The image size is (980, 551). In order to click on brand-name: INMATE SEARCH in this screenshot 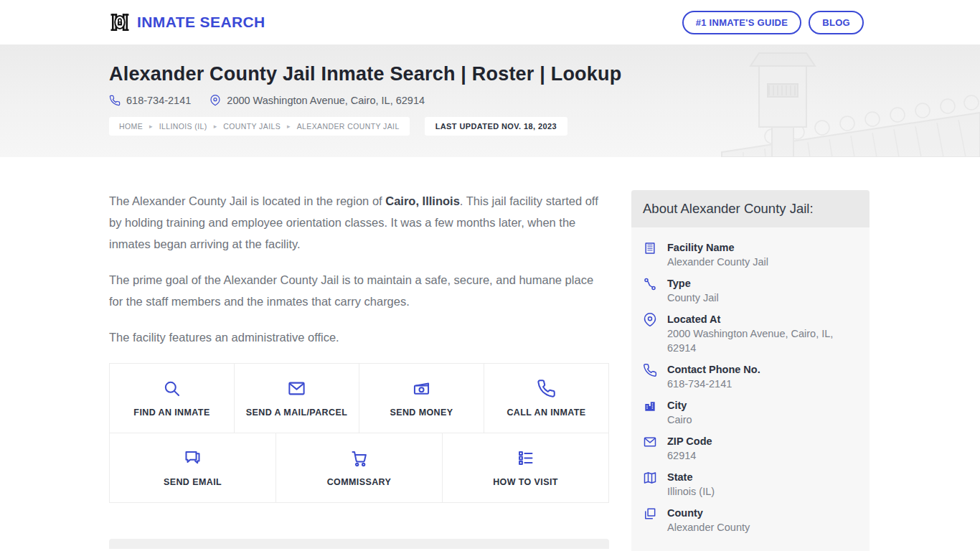, I will do `click(201, 22)`.